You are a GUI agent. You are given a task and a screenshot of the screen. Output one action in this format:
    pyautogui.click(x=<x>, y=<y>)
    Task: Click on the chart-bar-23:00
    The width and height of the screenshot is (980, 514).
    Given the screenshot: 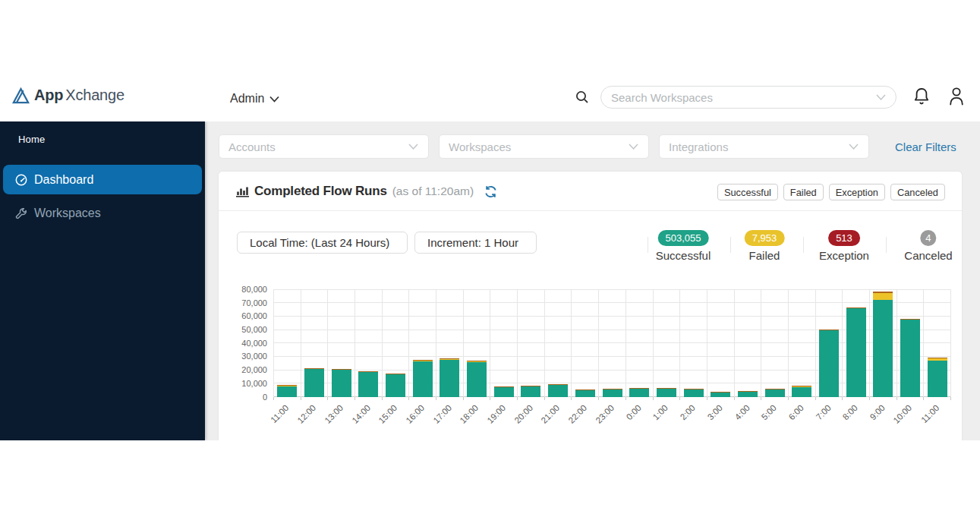 What is the action you would take?
    pyautogui.click(x=613, y=393)
    